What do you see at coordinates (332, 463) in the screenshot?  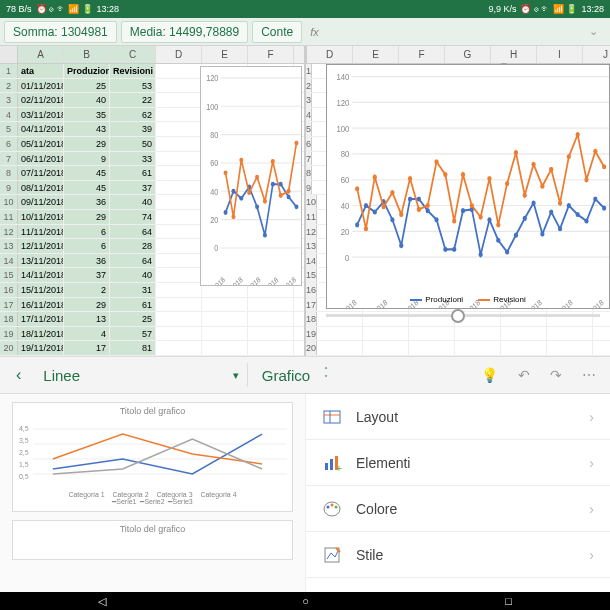 I see `elements-icon: +` at bounding box center [332, 463].